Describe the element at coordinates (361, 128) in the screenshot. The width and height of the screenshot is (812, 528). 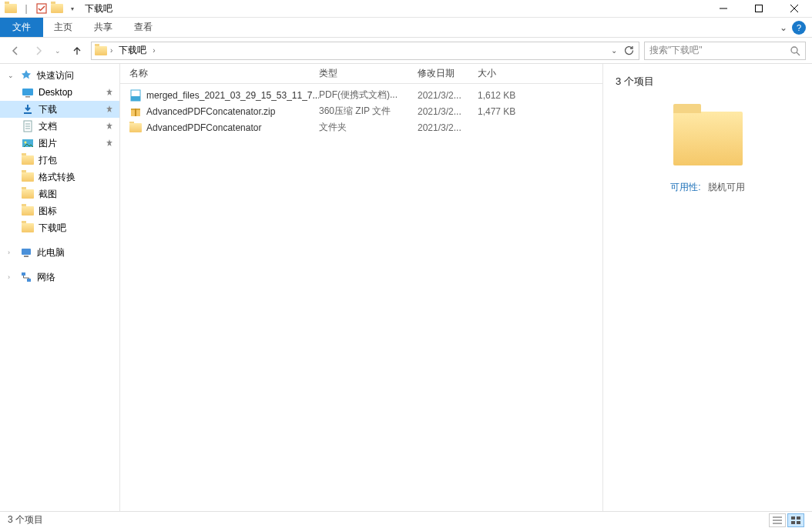
I see `file-row: AdvancedPDFConcatenator文件夹2021/3/2...` at that location.